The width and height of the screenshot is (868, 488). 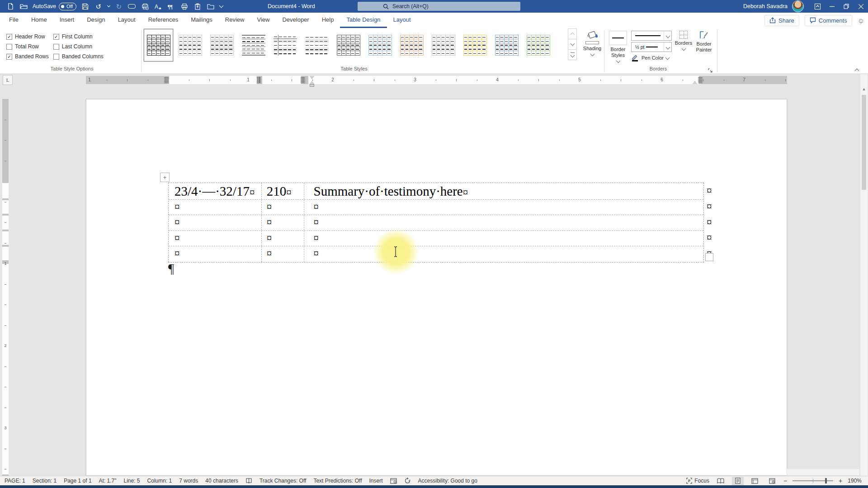 I want to click on line-weight-dropdown: ½ pt, so click(x=651, y=47).